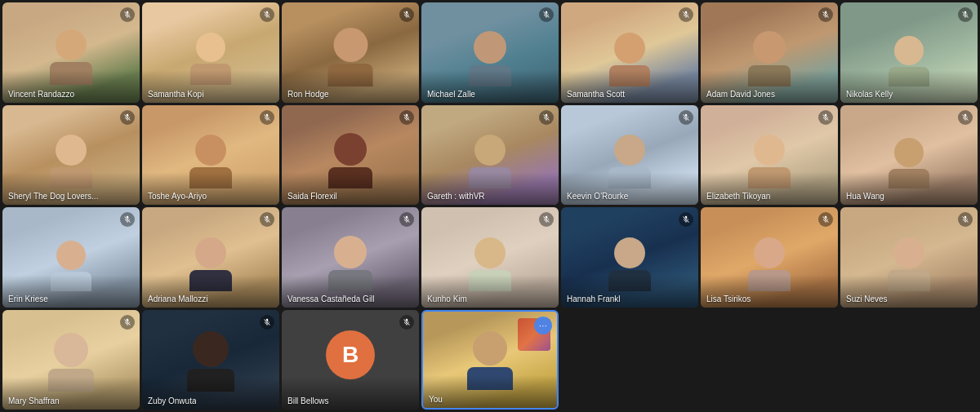 The image size is (980, 412). I want to click on more-options-button: ···, so click(543, 326).